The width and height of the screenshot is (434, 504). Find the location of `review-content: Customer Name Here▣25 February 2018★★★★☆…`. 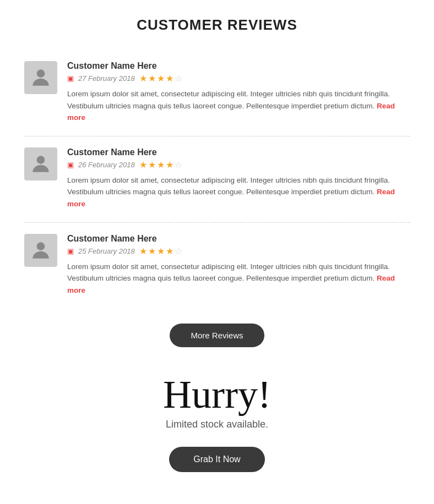

review-content: Customer Name Here▣25 February 2018★★★★☆… is located at coordinates (238, 265).